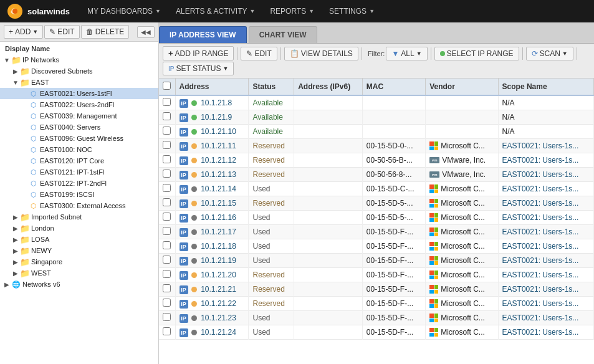  Describe the element at coordinates (376, 117) in the screenshot. I see `table-row: IP 10.1.21.9AvailableN/A` at that location.